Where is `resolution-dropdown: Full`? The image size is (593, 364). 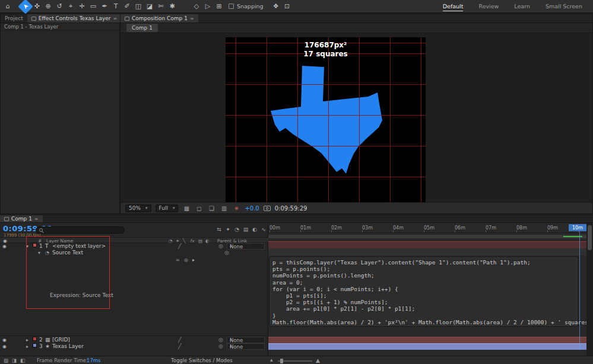
resolution-dropdown: Full is located at coordinates (167, 209).